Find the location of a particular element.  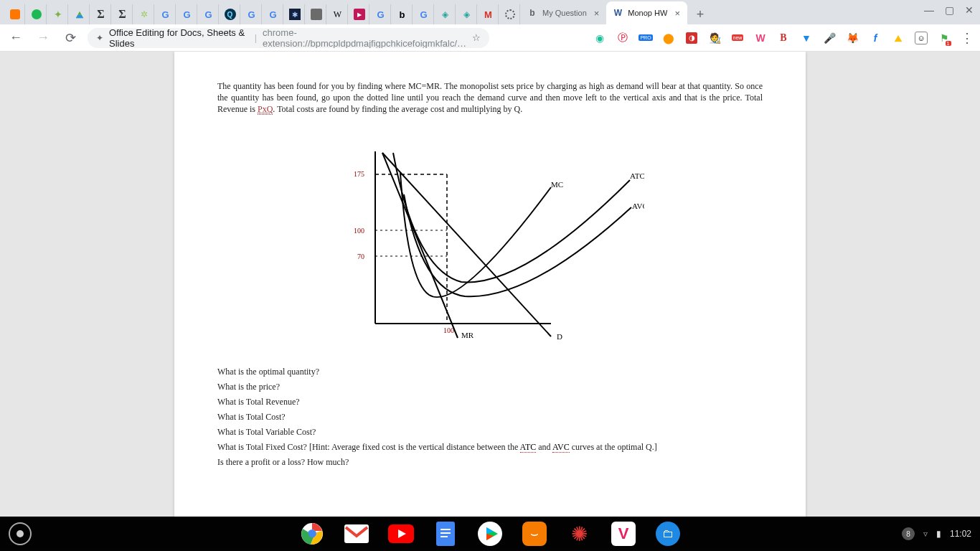

tab-title: Monop HW is located at coordinates (647, 13).